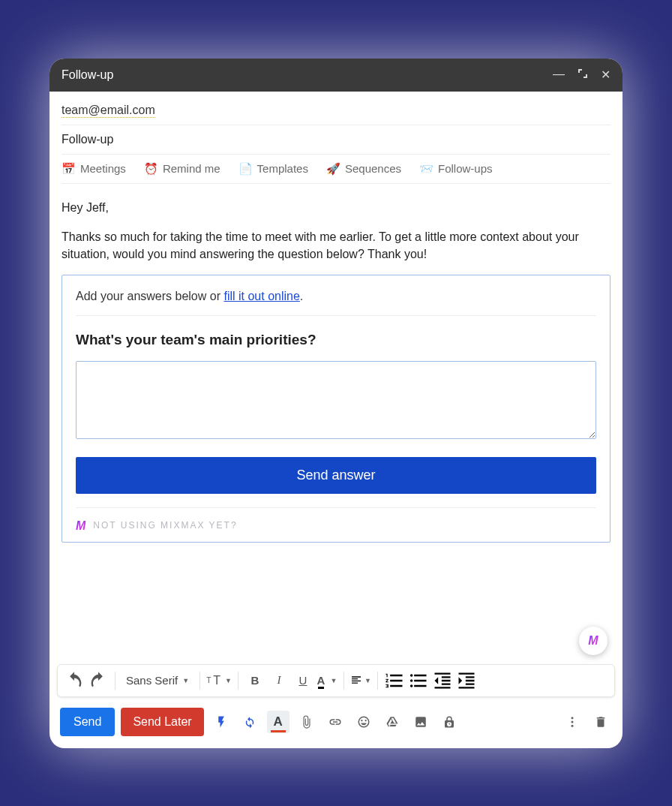 The image size is (672, 806). I want to click on indent-more-button, so click(466, 681).